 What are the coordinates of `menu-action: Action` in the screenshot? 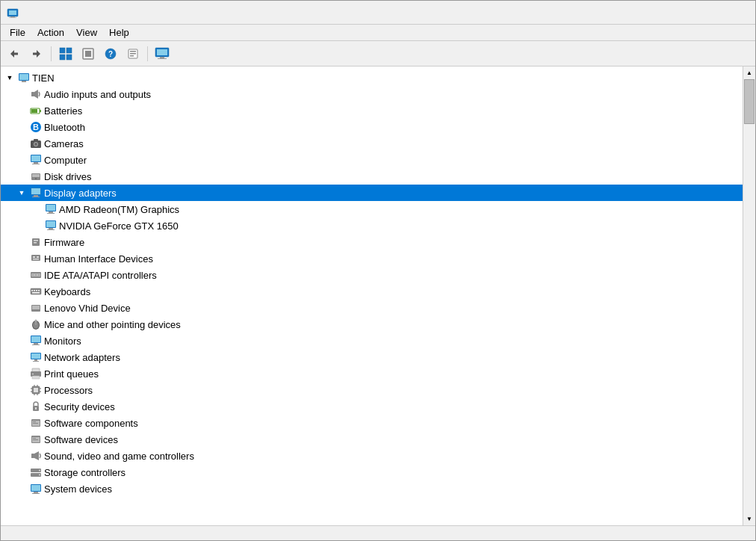 It's located at (51, 33).